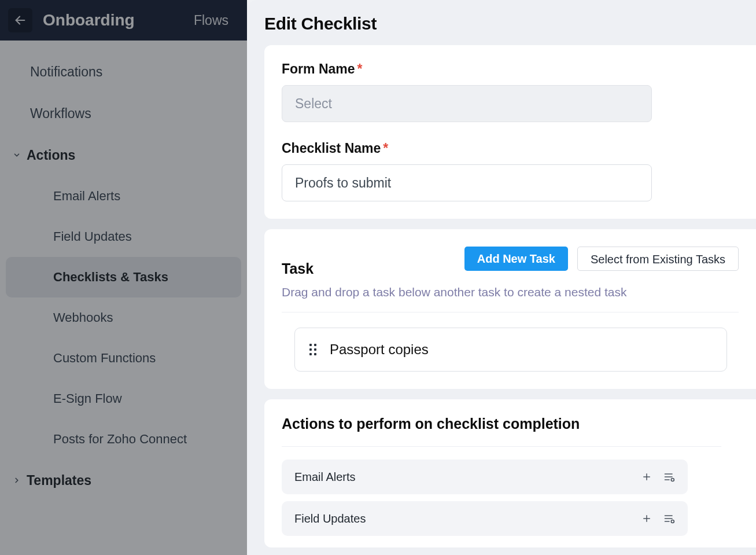 This screenshot has height=555, width=756. I want to click on chevron-right-icon, so click(17, 480).